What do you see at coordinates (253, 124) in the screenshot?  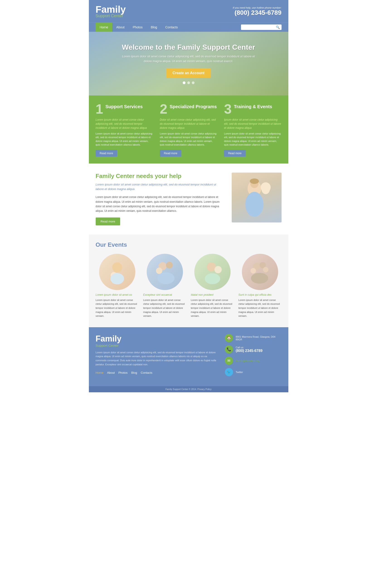 I see `service-highlight-3: Ipsum dolor sit amet conse ctetur adipis…` at bounding box center [253, 124].